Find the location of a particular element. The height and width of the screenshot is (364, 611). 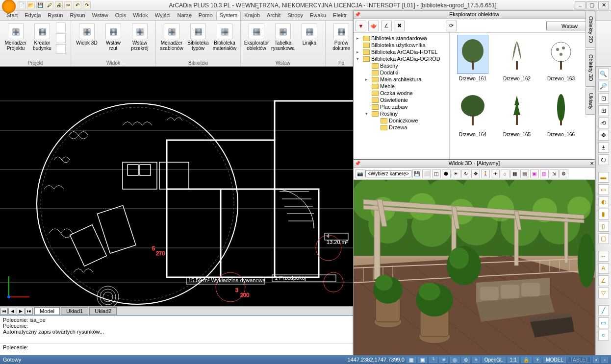

tree-node: Doniczkowe is located at coordinates (401, 121).